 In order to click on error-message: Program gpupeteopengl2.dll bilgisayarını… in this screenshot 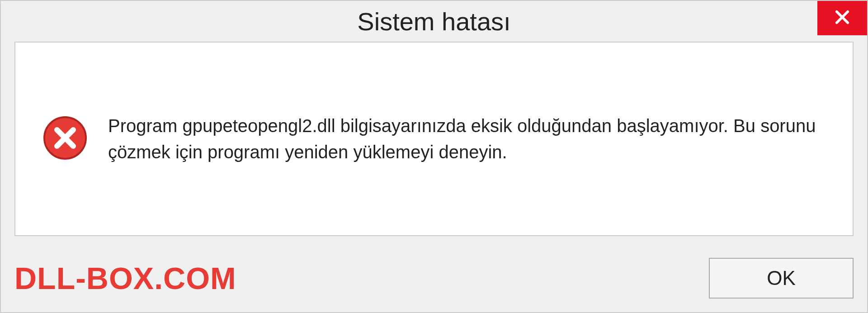, I will do `click(467, 139)`.